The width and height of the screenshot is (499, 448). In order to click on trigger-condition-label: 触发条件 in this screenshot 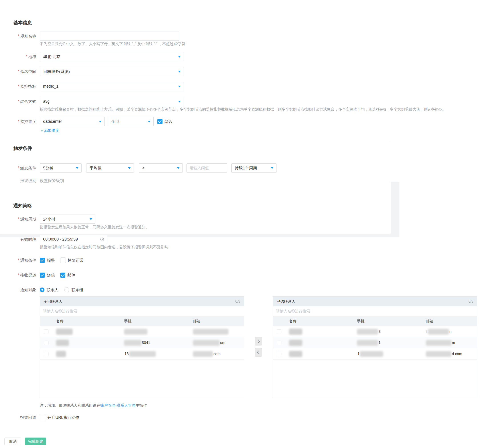, I will do `click(25, 168)`.